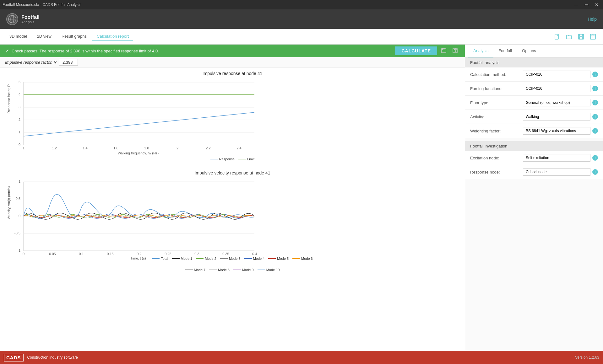 Image resolution: width=603 pixels, height=364 pixels. Describe the element at coordinates (534, 103) in the screenshot. I see `field-floor-type: Floor type: General (office, workshop) i` at that location.